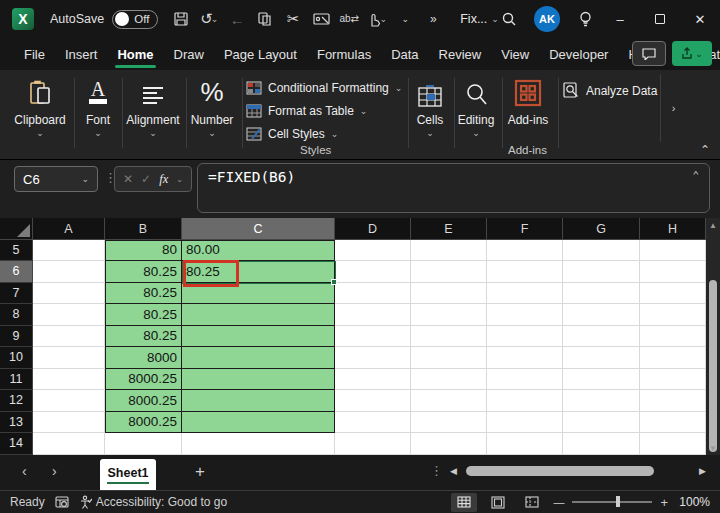  I want to click on row-header-13: 13, so click(16, 423).